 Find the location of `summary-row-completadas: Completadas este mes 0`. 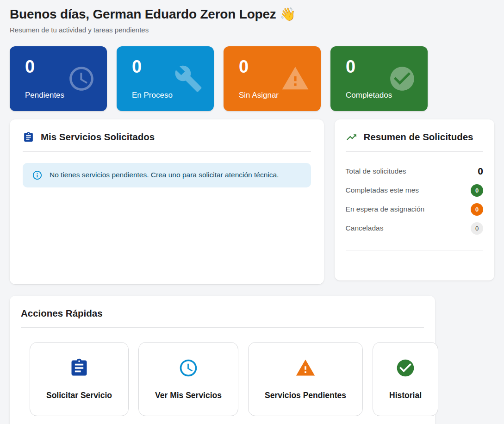

summary-row-completadas: Completadas este mes 0 is located at coordinates (415, 191).